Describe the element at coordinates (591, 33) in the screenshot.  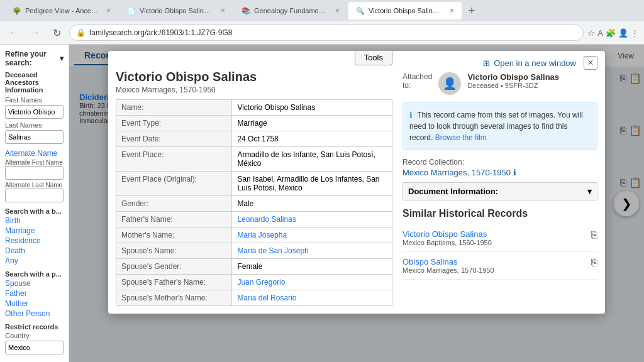
I see `star-icon: ☆` at that location.